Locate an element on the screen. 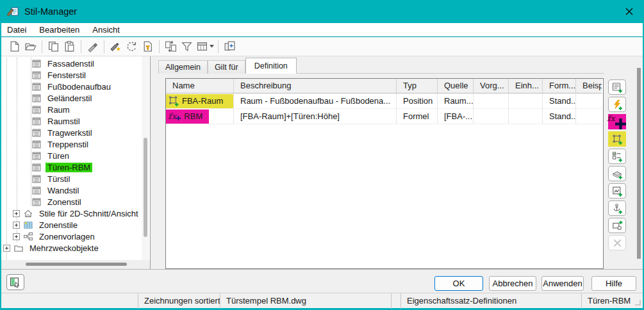  table-row-fba-raum: FBA-Raum Raum - Fußbodenaufbau - Fußbode… is located at coordinates (384, 101).